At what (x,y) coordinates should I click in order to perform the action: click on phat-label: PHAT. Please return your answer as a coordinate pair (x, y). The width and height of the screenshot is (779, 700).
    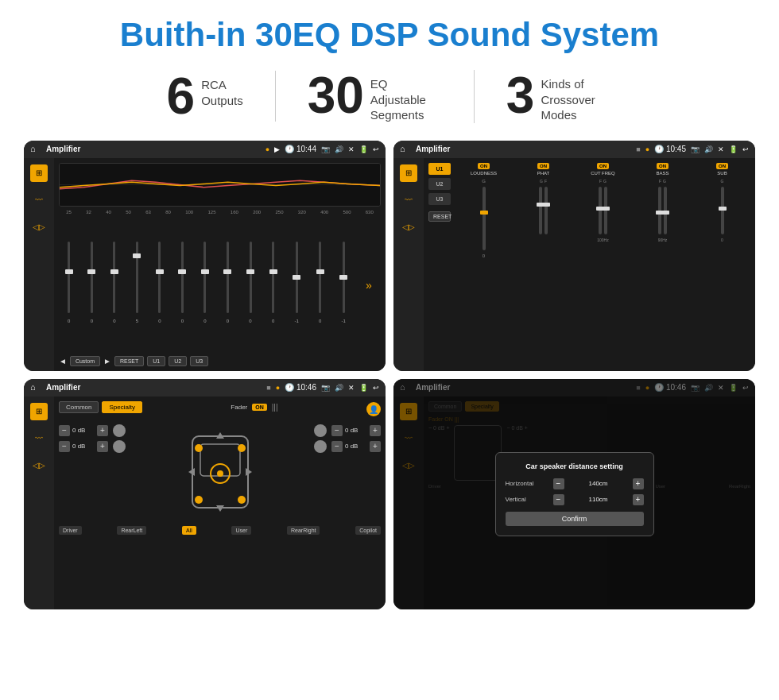
    Looking at the image, I should click on (544, 173).